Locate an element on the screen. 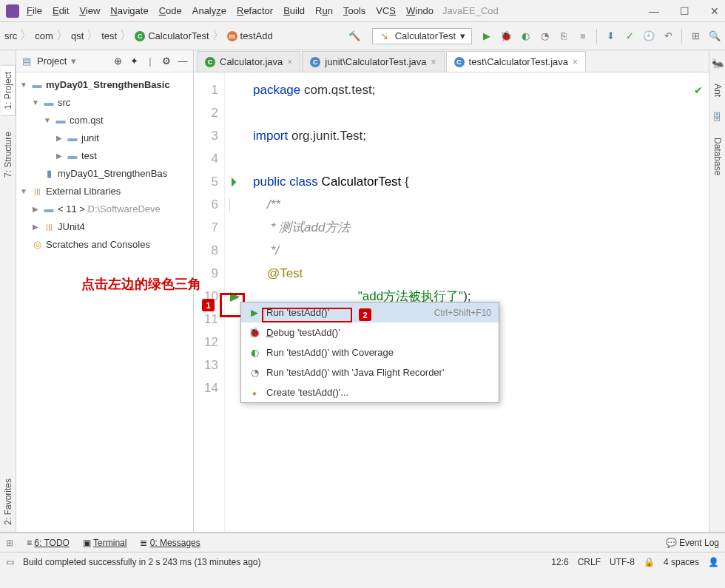 The image size is (725, 588). run-config-label: CalculatorTest is located at coordinates (425, 36).